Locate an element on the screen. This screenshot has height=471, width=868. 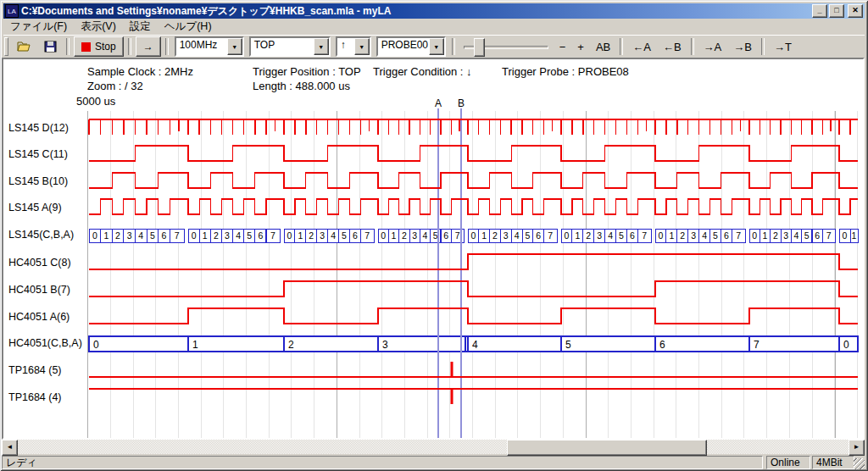
sample-rate-value: 100MHz is located at coordinates (202, 47).